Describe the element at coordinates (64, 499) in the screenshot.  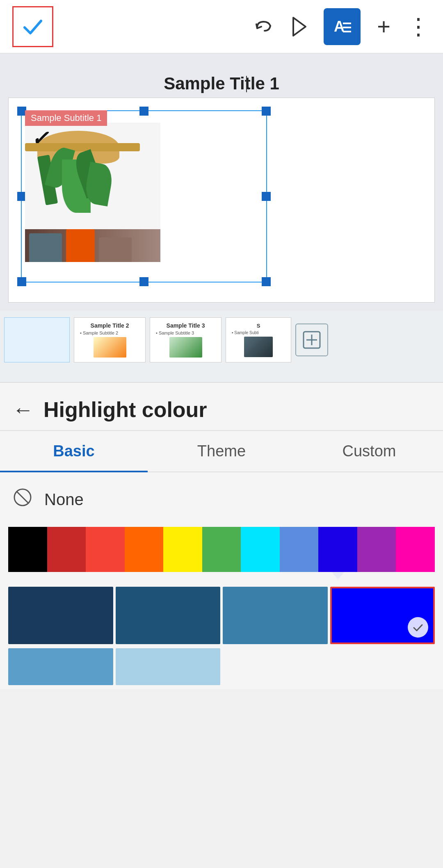
I see `none-label: None` at that location.